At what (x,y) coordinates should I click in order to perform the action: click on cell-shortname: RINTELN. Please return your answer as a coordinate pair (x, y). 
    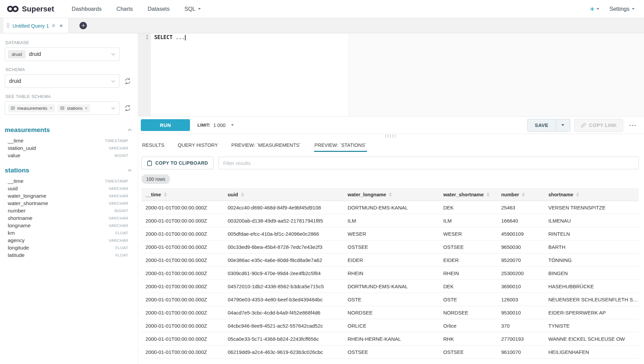
    Looking at the image, I should click on (591, 234).